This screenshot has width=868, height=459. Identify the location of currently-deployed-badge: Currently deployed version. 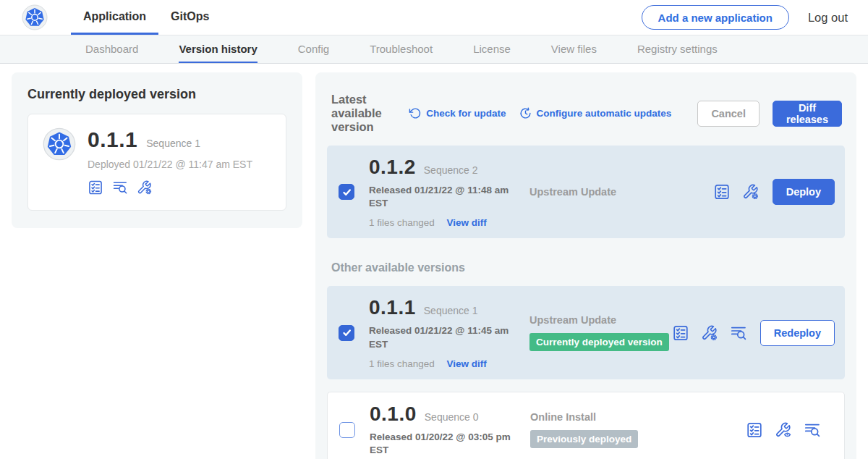
(599, 342).